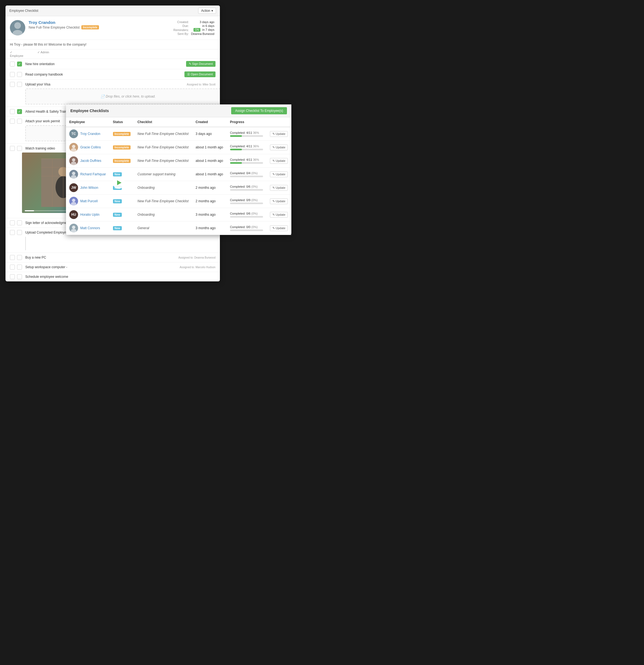 This screenshot has height=665, width=644. I want to click on table-row: Gracie Collins Incomplete New Full-Time …, so click(178, 147).